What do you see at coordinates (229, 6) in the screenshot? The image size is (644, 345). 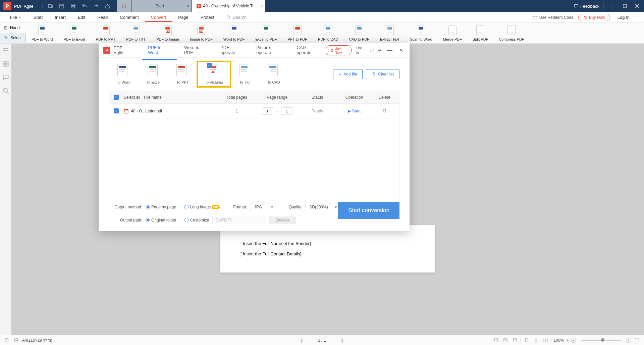 I see `tab-document: P 40 - Ownership of Vehicle Tr... ×` at bounding box center [229, 6].